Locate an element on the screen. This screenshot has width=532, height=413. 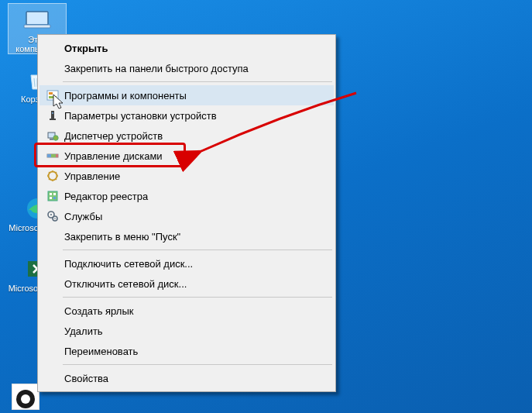
menu-item-label: Открыть is located at coordinates (86, 48).